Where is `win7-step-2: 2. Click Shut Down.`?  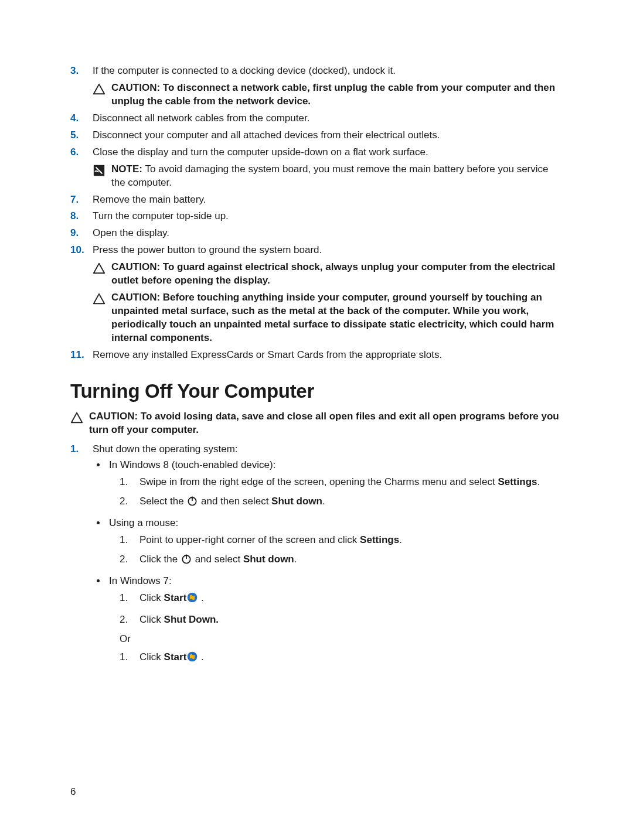
win7-step-2: 2. Click Shut Down. is located at coordinates (341, 620).